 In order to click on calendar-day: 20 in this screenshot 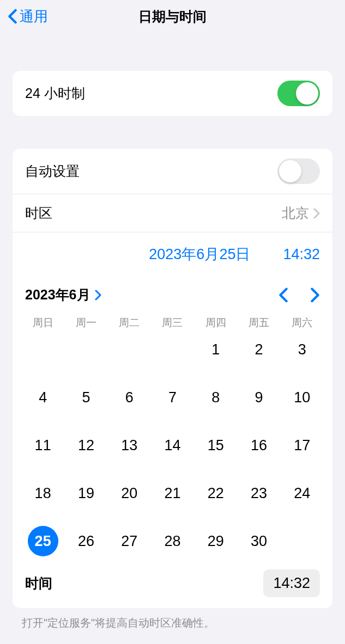, I will do `click(130, 493)`.